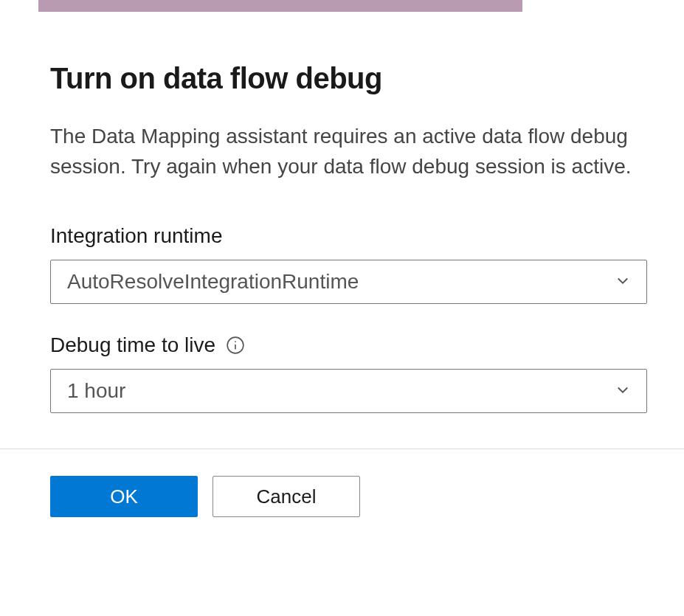  What do you see at coordinates (136, 236) in the screenshot?
I see `integration-runtime-label-text: Integration runtime` at bounding box center [136, 236].